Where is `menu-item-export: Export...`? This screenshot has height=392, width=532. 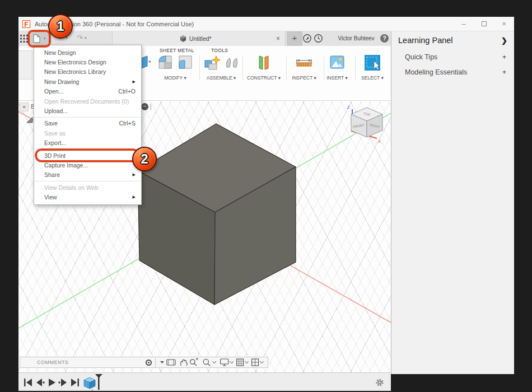 menu-item-export: Export... is located at coordinates (87, 143).